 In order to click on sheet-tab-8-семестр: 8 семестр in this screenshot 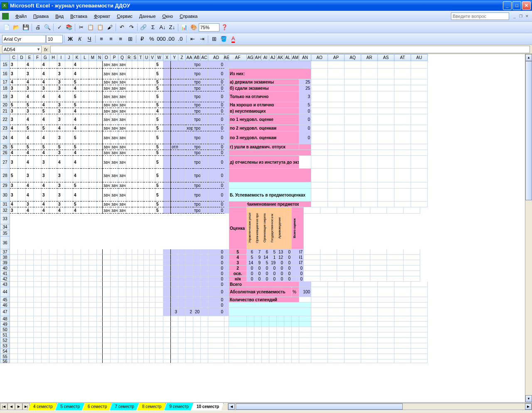, I will do `click(151, 406)`.